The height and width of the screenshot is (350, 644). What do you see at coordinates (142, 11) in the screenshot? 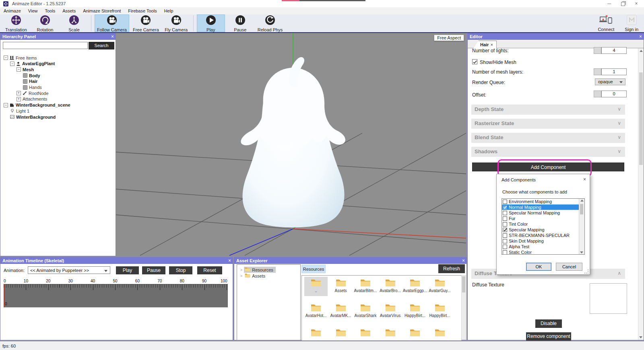
I see `menu-firebase-tools: Firebase Tools` at bounding box center [142, 11].